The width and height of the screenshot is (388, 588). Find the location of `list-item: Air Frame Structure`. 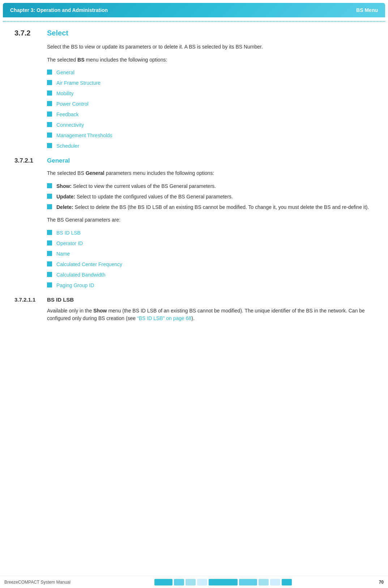

list-item: Air Frame Structure is located at coordinates (210, 83).